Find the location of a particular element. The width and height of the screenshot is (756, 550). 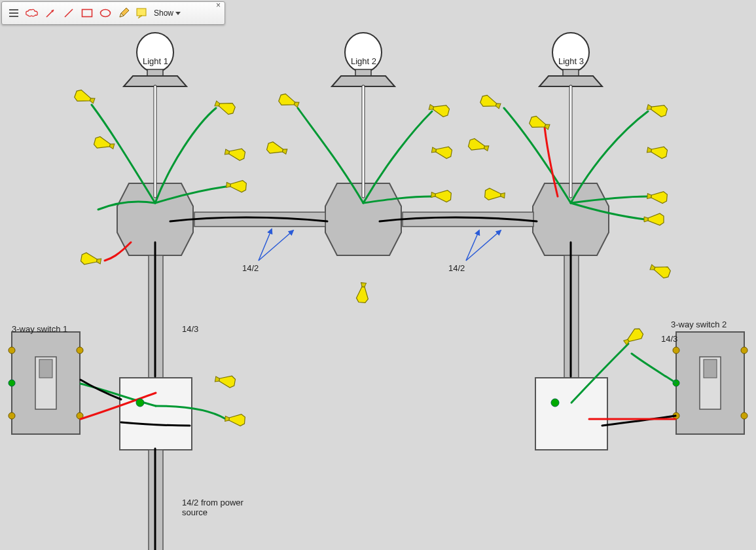

pencil-tool-button is located at coordinates (124, 13).